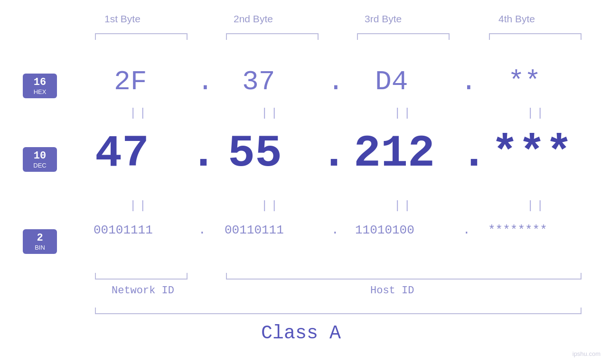  What do you see at coordinates (253, 19) in the screenshot?
I see `byte2-header: 2nd Byte` at bounding box center [253, 19].